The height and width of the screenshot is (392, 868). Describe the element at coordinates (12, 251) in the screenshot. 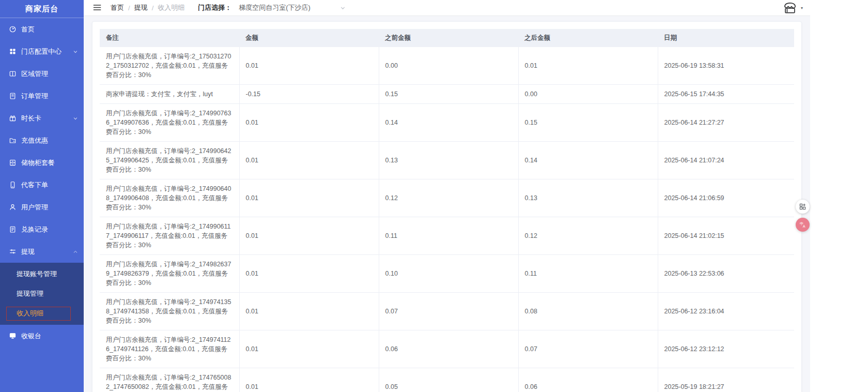

I see `withdraw-icon` at that location.